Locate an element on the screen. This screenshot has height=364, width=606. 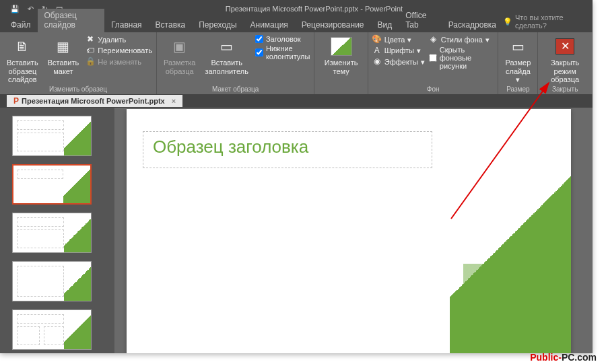
theme-decoration is located at coordinates (517, 308).